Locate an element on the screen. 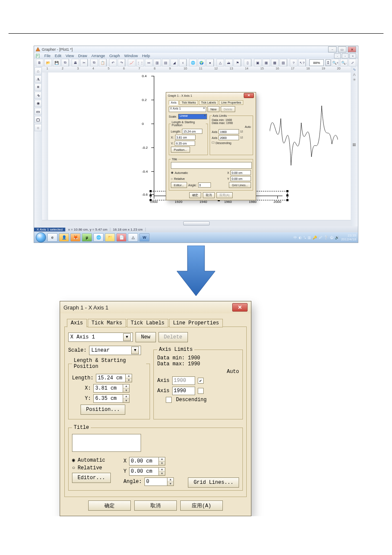 The width and height of the screenshot is (392, 555). window-minimize-button: － is located at coordinates (332, 49).